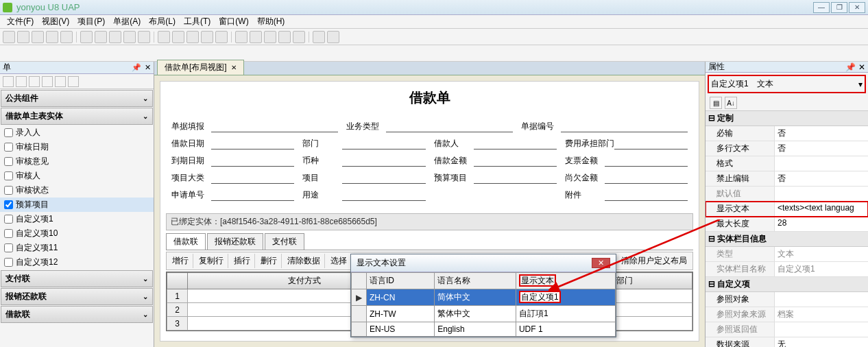 The height and width of the screenshot is (347, 868). What do you see at coordinates (197, 22) in the screenshot?
I see `menu-item: 工具(T)` at bounding box center [197, 22].